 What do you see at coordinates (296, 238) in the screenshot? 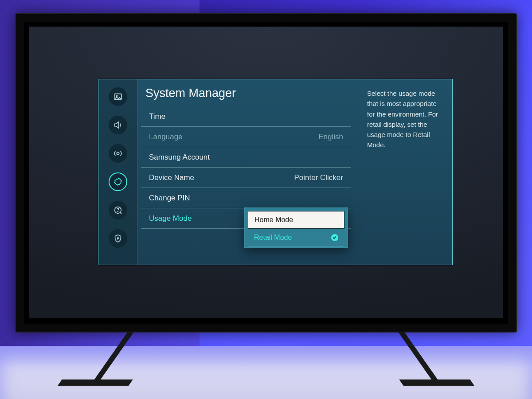
I see `option-retail-mode: Retail Mode` at bounding box center [296, 238].